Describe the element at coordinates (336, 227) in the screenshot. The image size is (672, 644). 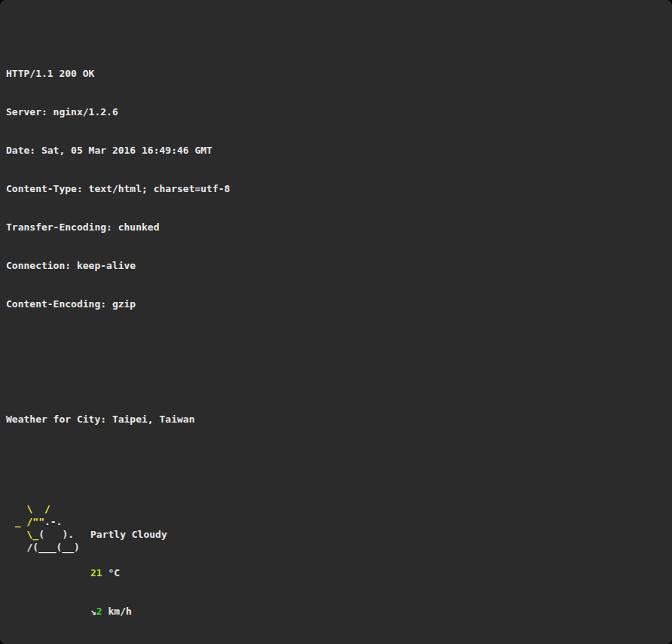
I see `header-transfer-encoding: Transfer-Encoding: chunked` at that location.